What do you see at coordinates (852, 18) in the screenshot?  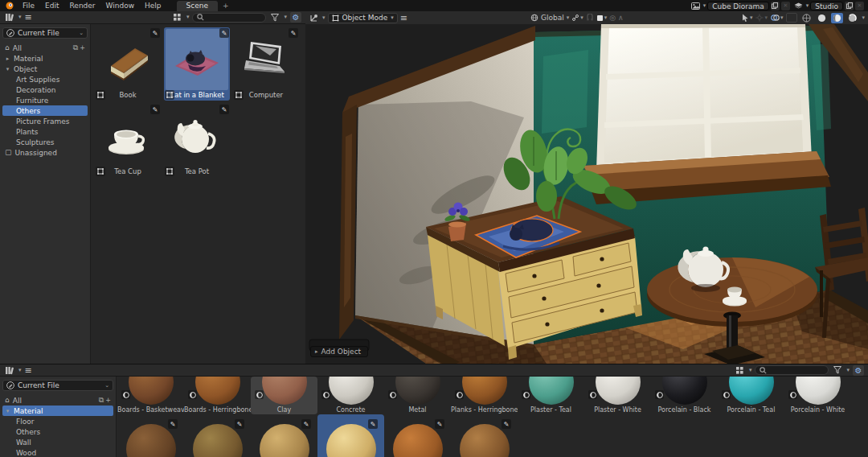 I see `shading-rendered-button` at bounding box center [852, 18].